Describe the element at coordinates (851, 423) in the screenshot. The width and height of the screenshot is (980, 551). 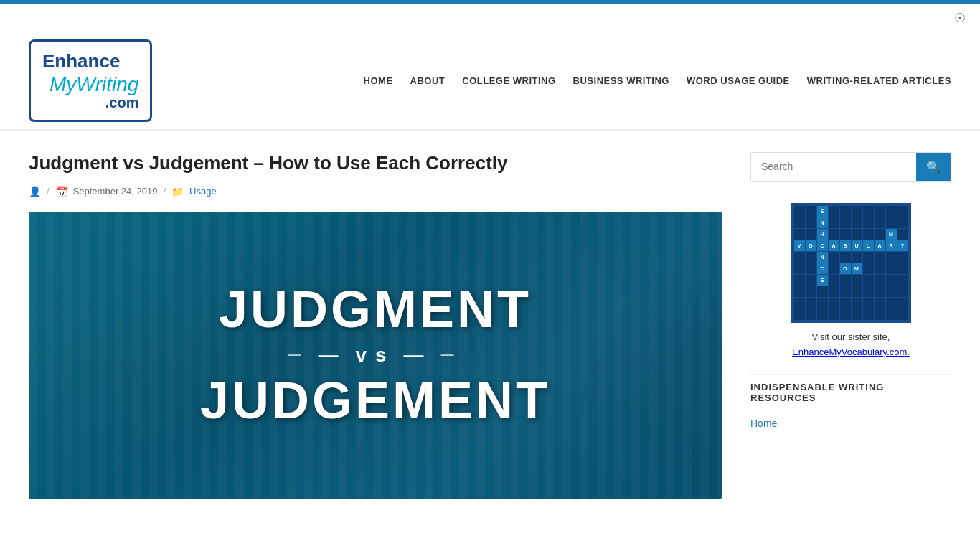
I see `list-item: Home` at that location.